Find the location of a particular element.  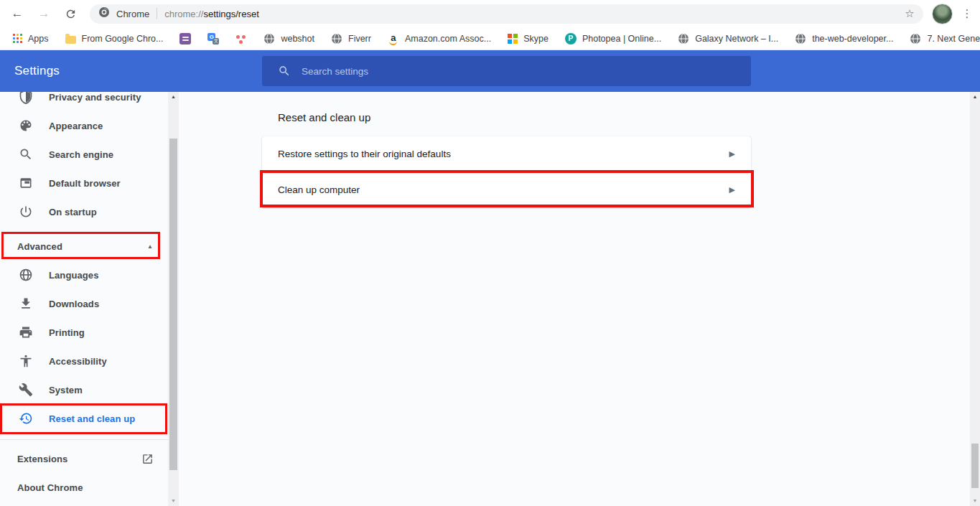

accessibility-icon is located at coordinates (26, 361).